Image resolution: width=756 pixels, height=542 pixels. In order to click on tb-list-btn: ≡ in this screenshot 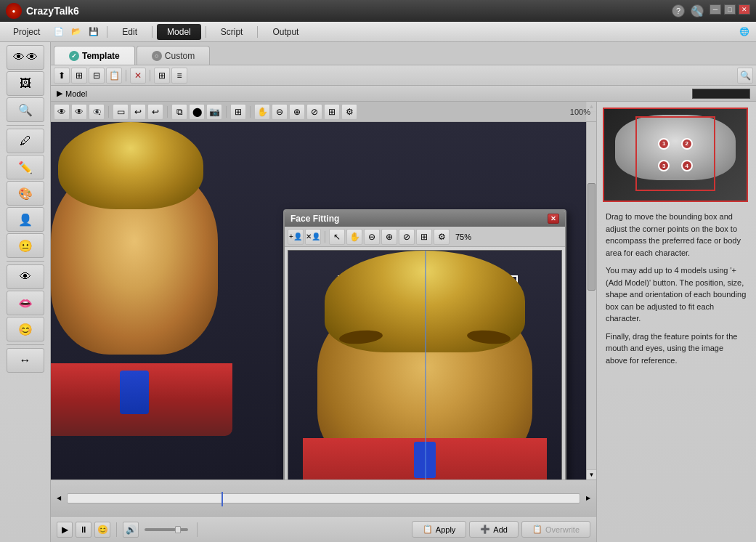, I will do `click(179, 76)`.